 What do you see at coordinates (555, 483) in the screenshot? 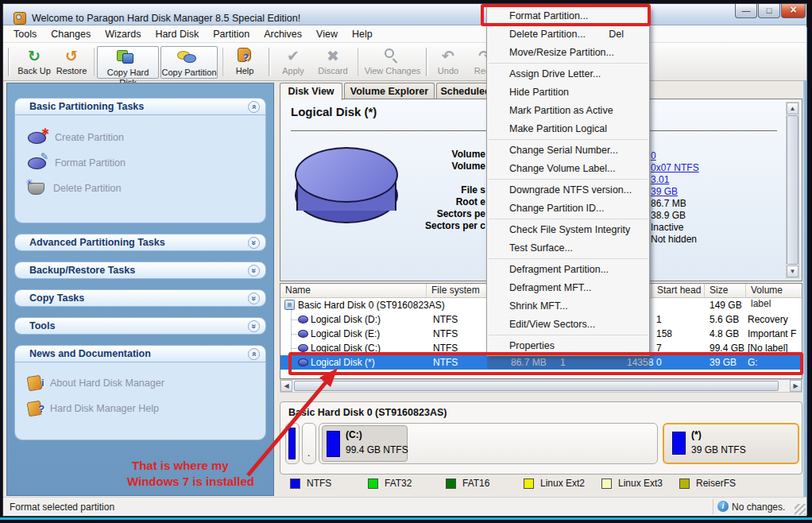
I see `legend-item: Linux Ext2` at bounding box center [555, 483].